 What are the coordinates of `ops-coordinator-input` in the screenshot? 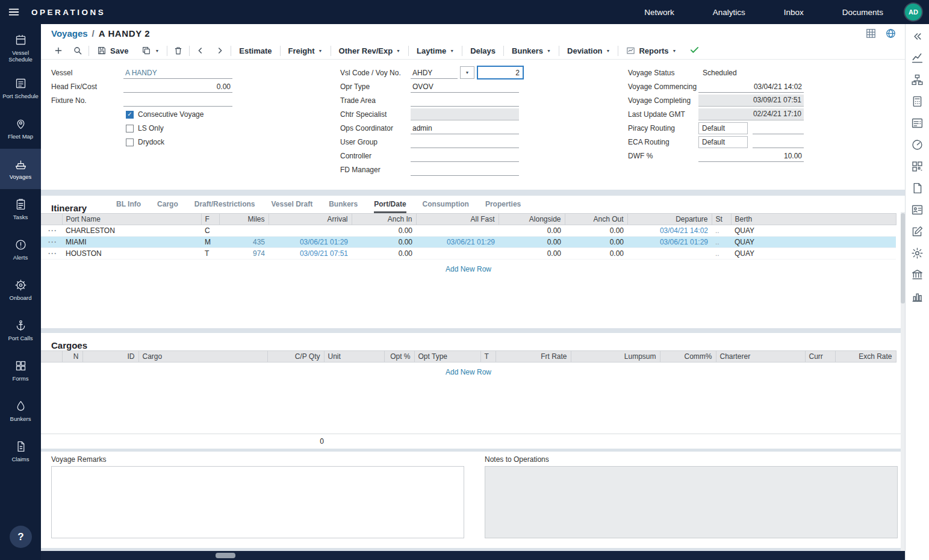 It's located at (465, 128).